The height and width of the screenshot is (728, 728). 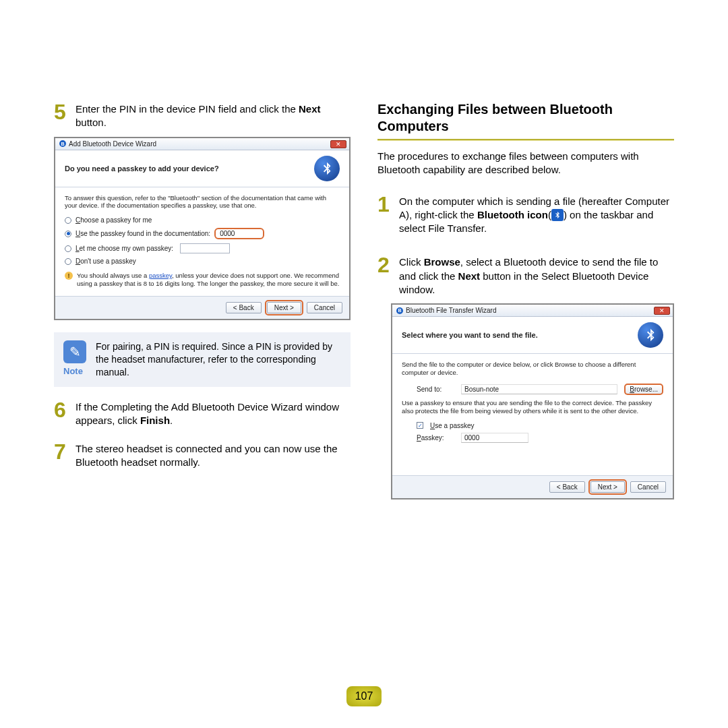 I want to click on dialog-title-text: Add Bluetooth Device Wizard, so click(x=113, y=144).